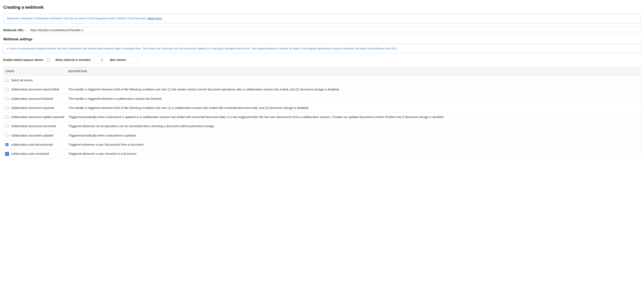 The width and height of the screenshot is (644, 296). I want to click on table-row: collaboration.document.updatedTriggered …, so click(322, 135).